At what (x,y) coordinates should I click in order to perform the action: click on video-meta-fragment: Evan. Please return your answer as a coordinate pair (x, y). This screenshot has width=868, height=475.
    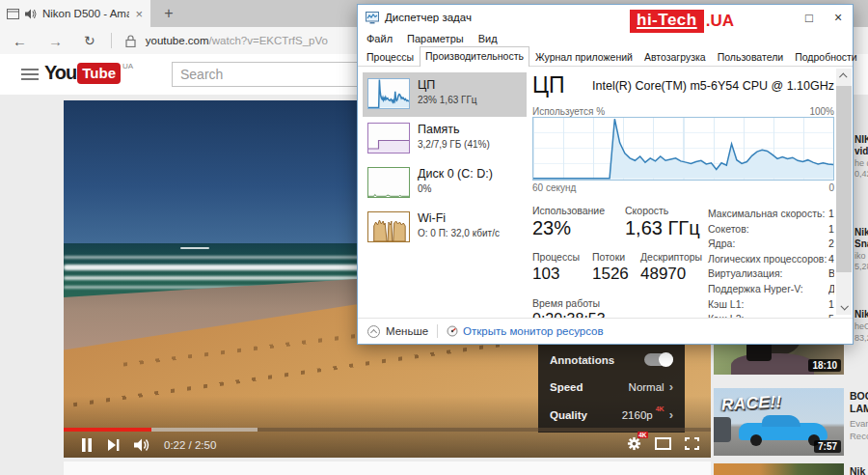
    Looking at the image, I should click on (858, 423).